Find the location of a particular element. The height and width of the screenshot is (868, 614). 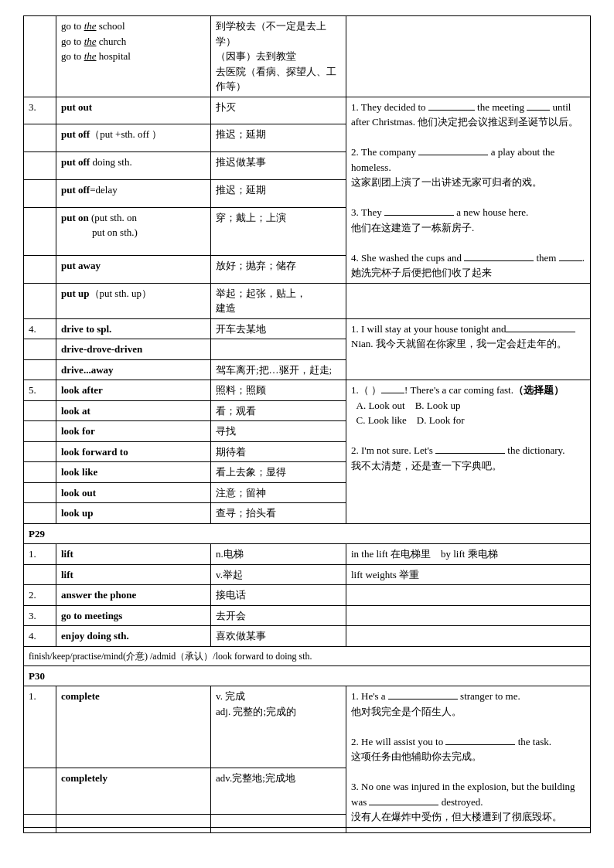

phrase-cell: put away is located at coordinates (134, 269).